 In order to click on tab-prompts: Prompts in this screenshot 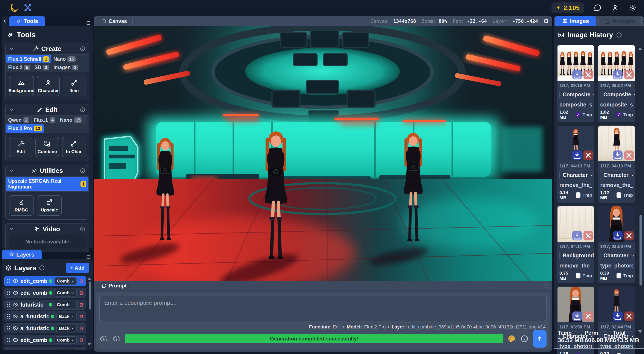, I will do `click(620, 22)`.